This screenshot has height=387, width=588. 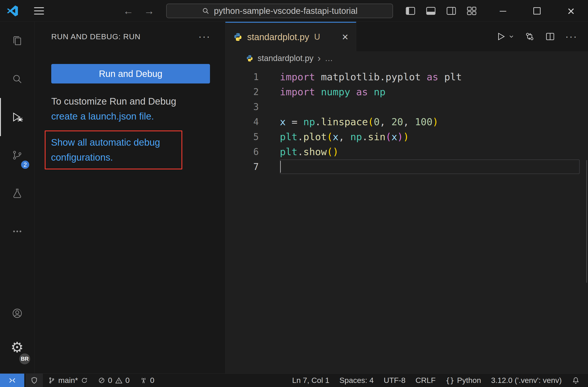 I want to click on activity-explorer, so click(x=17, y=41).